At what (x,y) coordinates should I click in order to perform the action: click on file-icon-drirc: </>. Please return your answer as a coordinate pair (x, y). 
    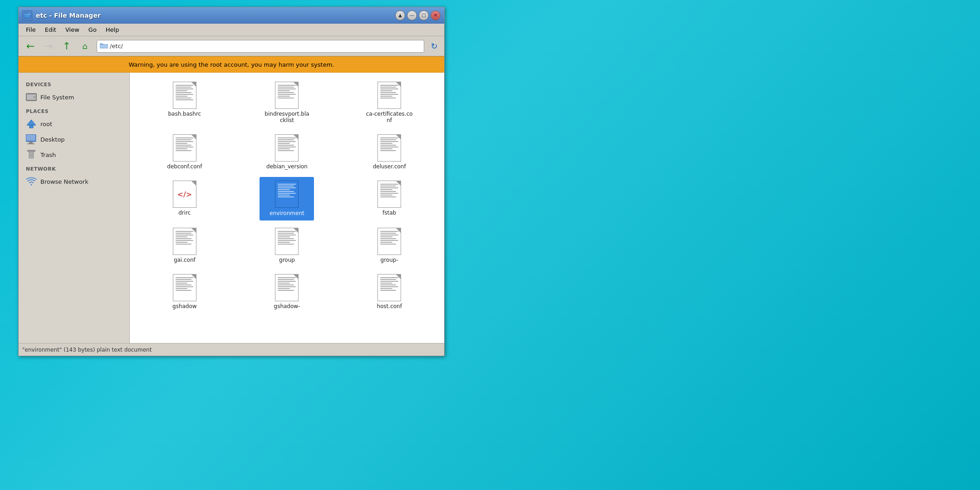
    Looking at the image, I should click on (185, 194).